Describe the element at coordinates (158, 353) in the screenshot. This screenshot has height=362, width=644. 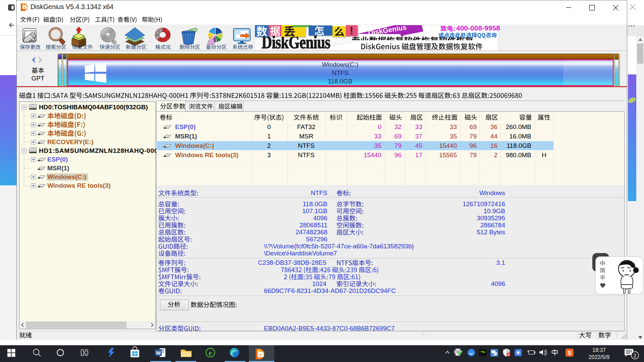
I see `svg-text: W` at that location.